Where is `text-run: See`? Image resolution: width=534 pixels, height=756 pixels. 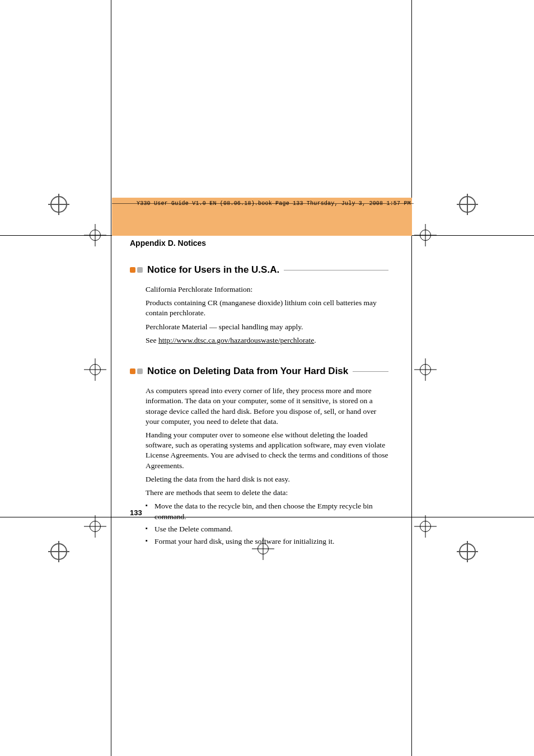
text-run: See is located at coordinates (152, 340).